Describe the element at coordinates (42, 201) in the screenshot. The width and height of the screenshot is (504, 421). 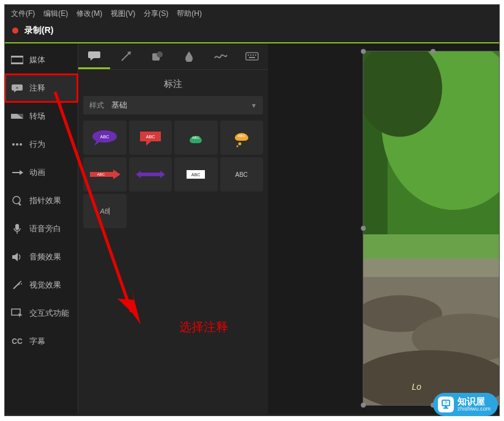
I see `sidebar-item-cursor-effects: 指针效果` at that location.